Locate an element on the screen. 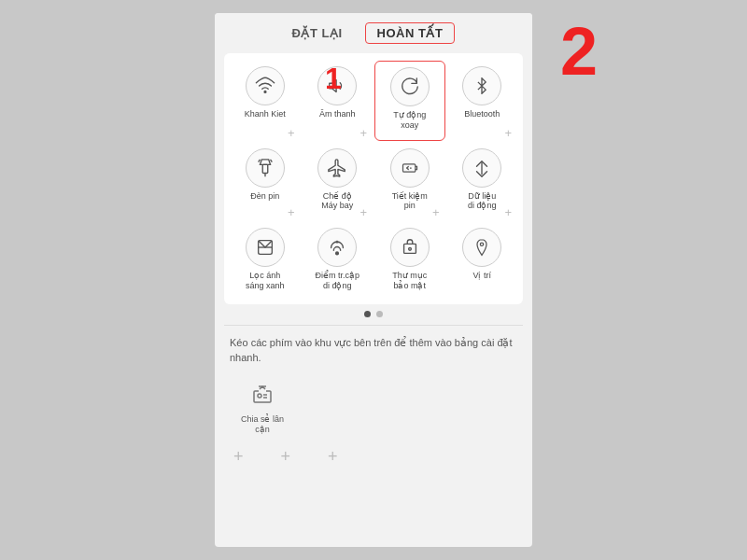  header: ĐẶT LẠI HOÀN TẤT is located at coordinates (374, 34).